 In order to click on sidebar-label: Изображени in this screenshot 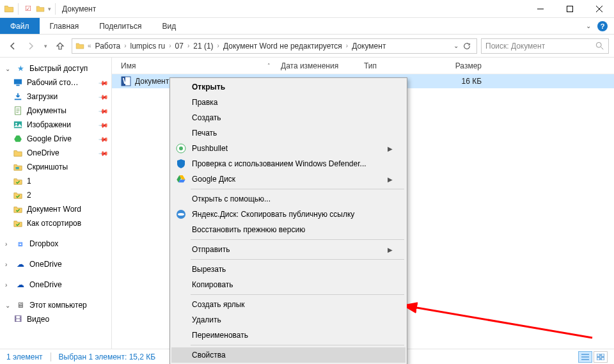, I will do `click(49, 125)`.